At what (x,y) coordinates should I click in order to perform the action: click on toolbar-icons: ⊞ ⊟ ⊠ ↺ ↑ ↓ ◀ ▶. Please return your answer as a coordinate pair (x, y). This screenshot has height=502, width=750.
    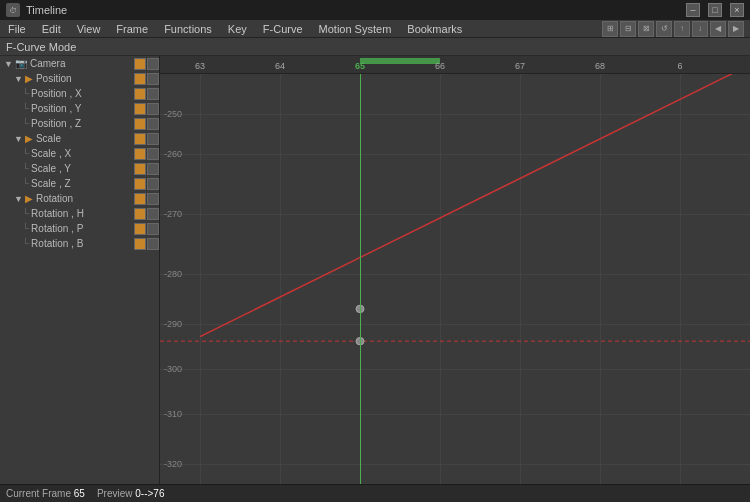
    Looking at the image, I should click on (676, 29).